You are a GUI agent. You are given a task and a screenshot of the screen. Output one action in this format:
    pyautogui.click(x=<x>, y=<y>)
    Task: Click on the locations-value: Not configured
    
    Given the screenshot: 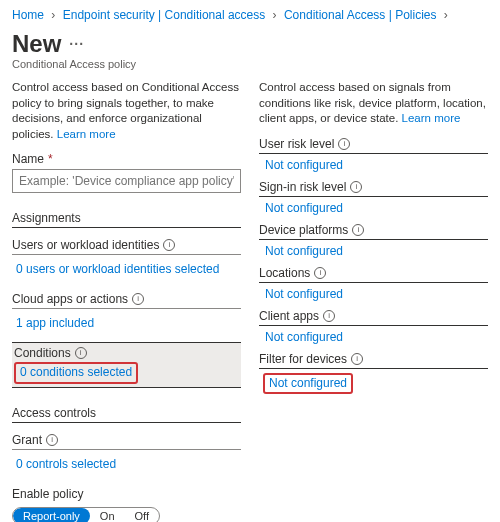 What is the action you would take?
    pyautogui.click(x=374, y=295)
    